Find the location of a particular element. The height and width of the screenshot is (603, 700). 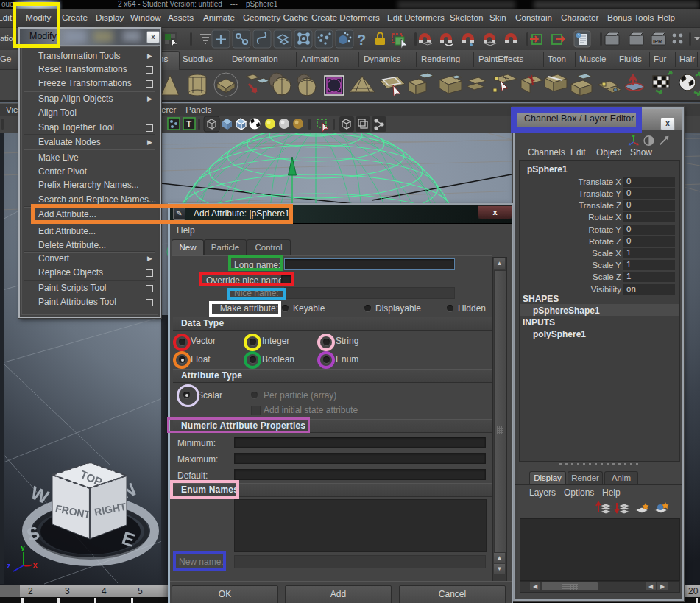

svg-text: IPR is located at coordinates (658, 41).